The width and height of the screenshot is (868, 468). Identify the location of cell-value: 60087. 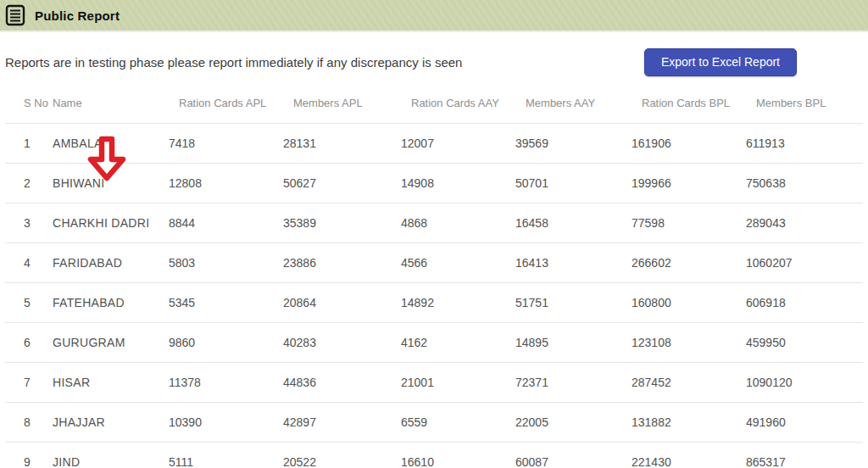
(573, 454).